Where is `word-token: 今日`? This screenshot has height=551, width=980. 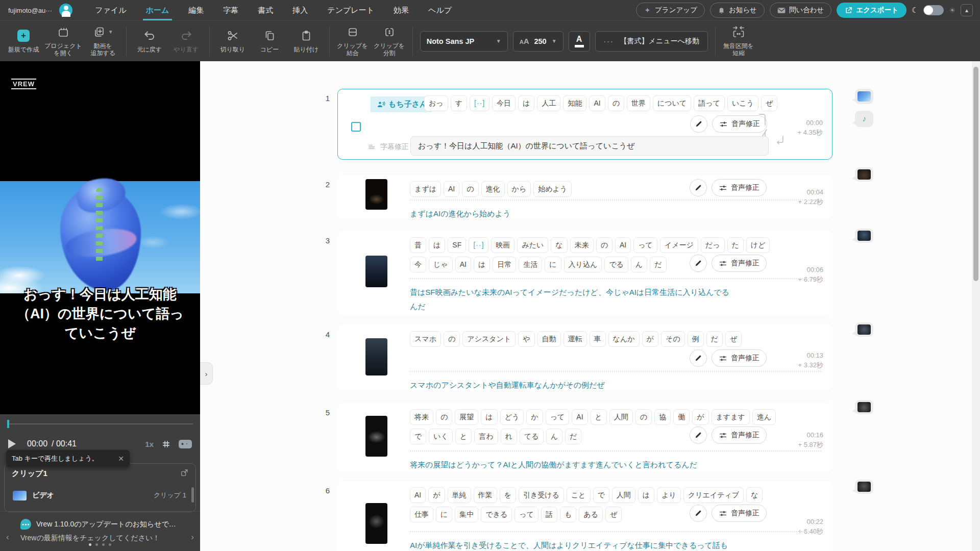 word-token: 今日 is located at coordinates (504, 103).